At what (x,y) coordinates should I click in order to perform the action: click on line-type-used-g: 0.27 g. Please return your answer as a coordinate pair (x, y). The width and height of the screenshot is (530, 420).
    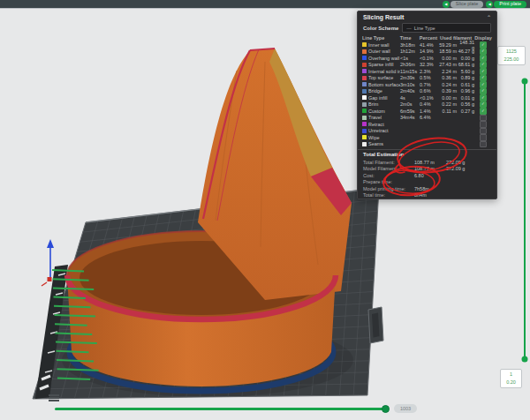
    Looking at the image, I should click on (466, 111).